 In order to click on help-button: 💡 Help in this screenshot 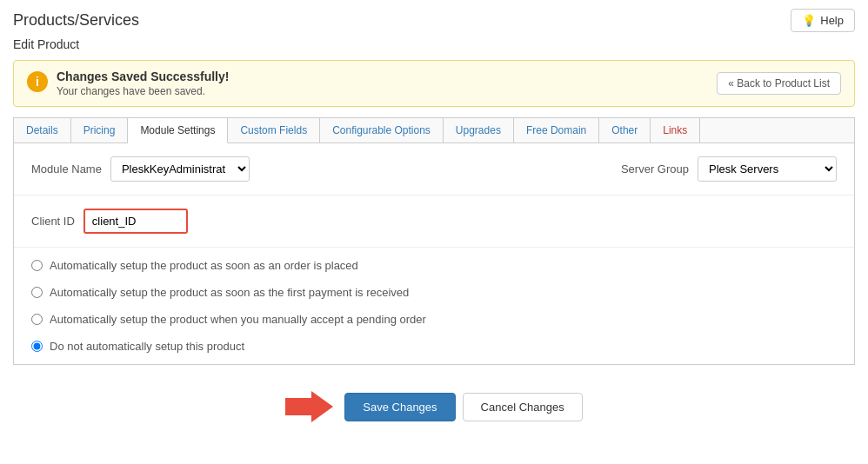, I will do `click(823, 21)`.